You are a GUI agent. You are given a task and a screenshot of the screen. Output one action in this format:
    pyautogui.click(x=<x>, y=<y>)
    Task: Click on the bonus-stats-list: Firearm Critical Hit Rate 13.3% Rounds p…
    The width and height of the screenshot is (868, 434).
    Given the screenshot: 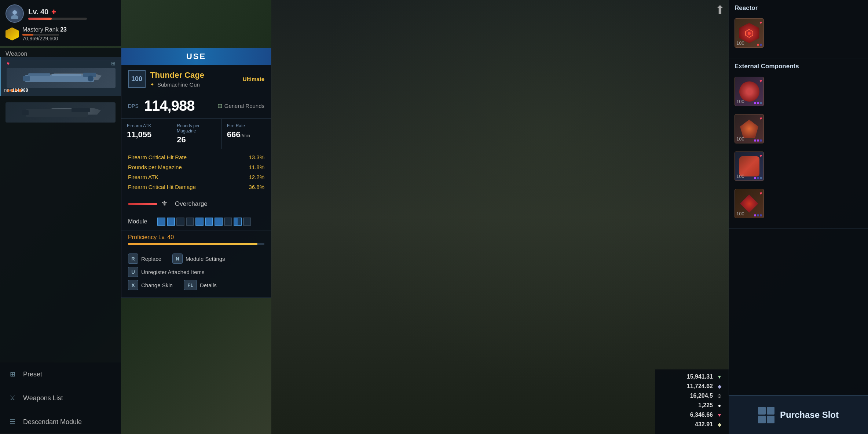 What is the action you would take?
    pyautogui.click(x=196, y=172)
    